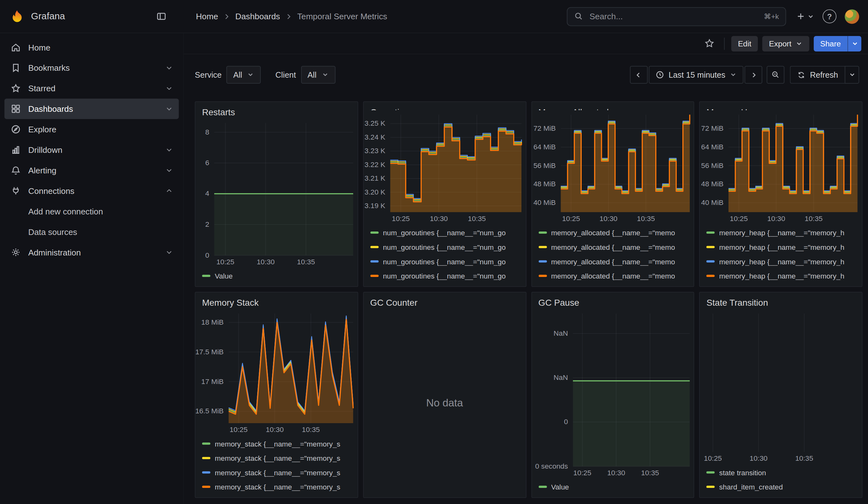  Describe the element at coordinates (238, 75) in the screenshot. I see `service-dropdown-value: All` at that location.